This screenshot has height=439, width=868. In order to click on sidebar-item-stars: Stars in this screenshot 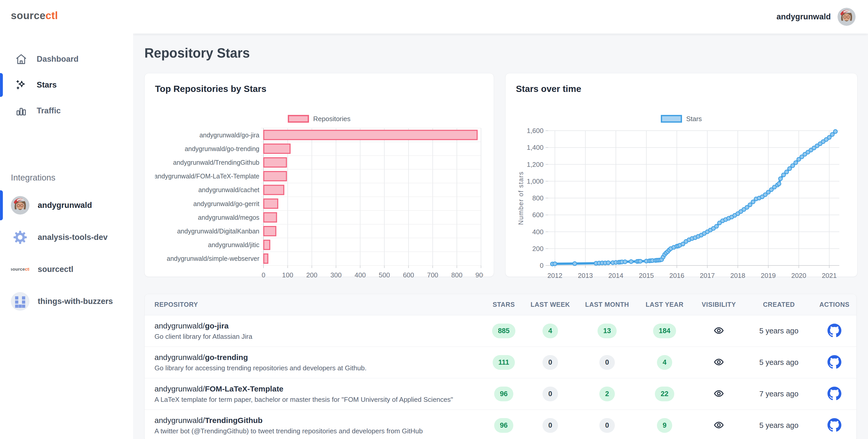, I will do `click(67, 85)`.